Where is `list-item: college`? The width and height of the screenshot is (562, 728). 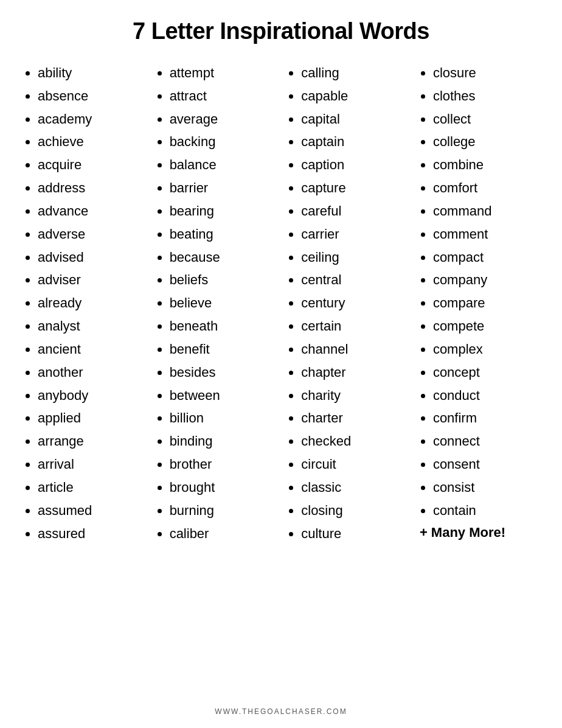
list-item: college is located at coordinates (485, 142).